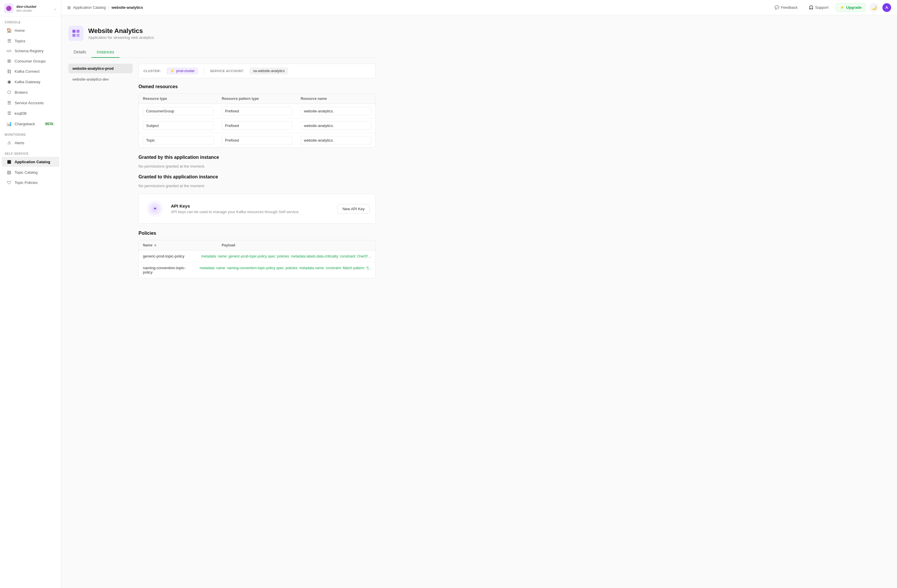 Image resolution: width=897 pixels, height=588 pixels. What do you see at coordinates (257, 126) in the screenshot?
I see `pattern-type-cell: Prefixed` at bounding box center [257, 126].